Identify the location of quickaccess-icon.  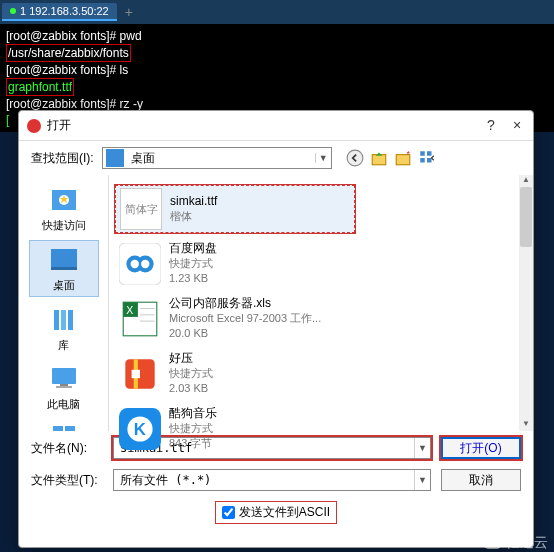
(64, 200).